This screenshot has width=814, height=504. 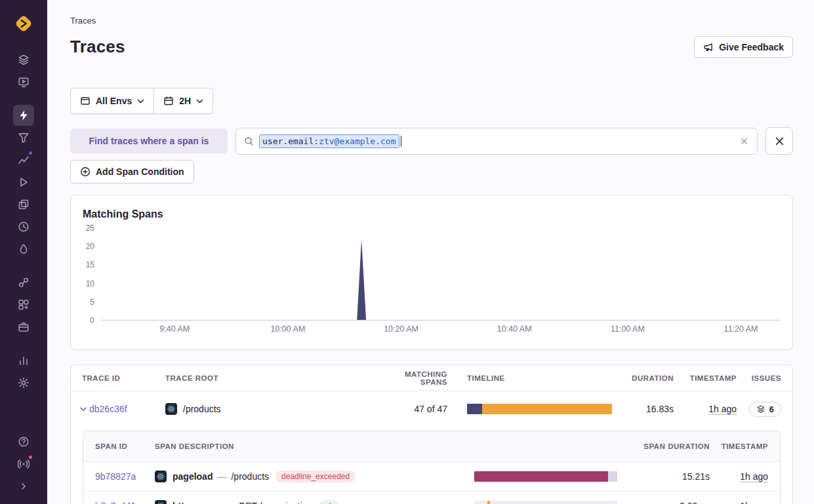 What do you see at coordinates (132, 172) in the screenshot?
I see `add-span-condition-button: Add Span Condition` at bounding box center [132, 172].